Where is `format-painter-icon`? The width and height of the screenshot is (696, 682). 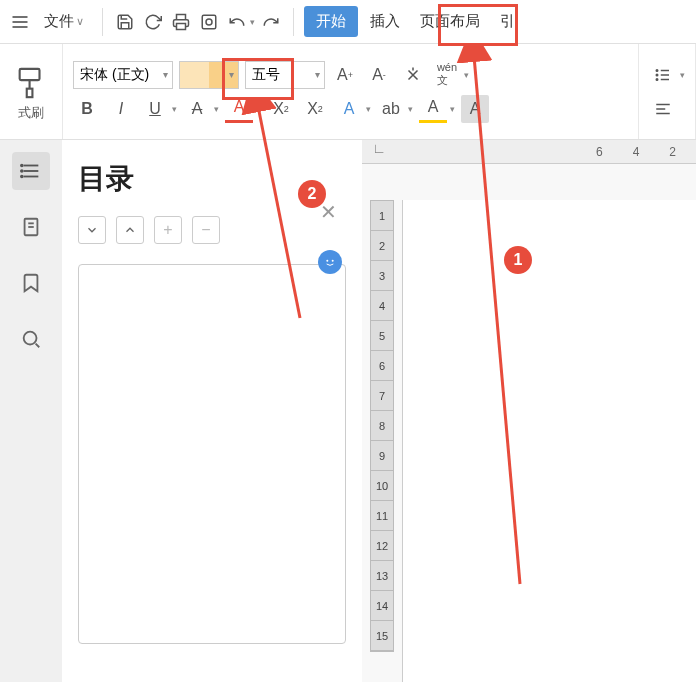 format-painter-icon is located at coordinates (31, 83).